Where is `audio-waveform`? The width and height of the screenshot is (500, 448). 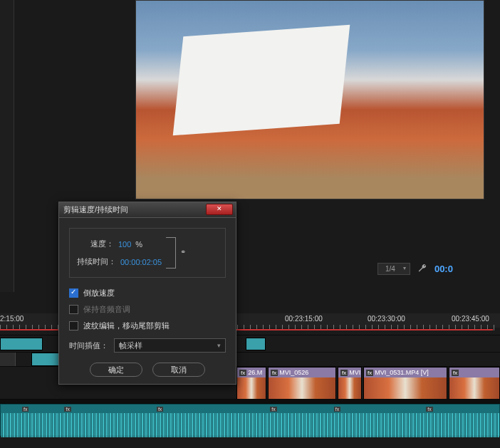
audio-waveform is located at coordinates (250, 425).